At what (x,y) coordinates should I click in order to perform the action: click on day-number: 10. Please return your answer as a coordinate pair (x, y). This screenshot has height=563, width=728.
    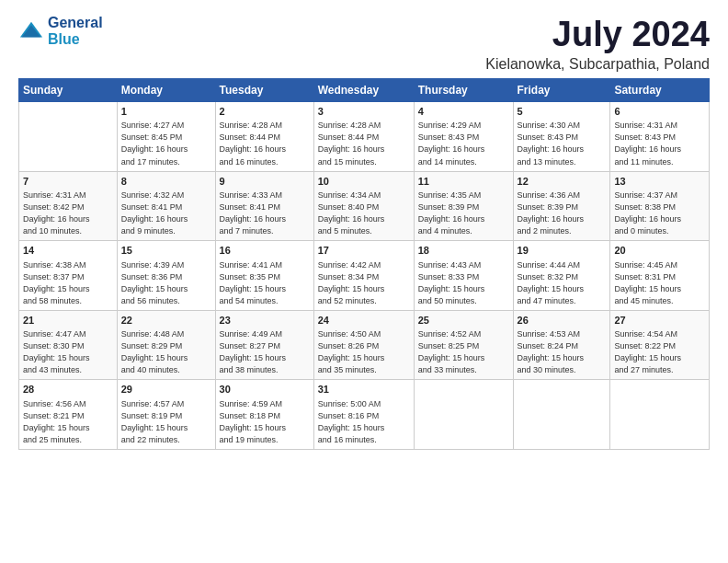
    Looking at the image, I should click on (364, 182).